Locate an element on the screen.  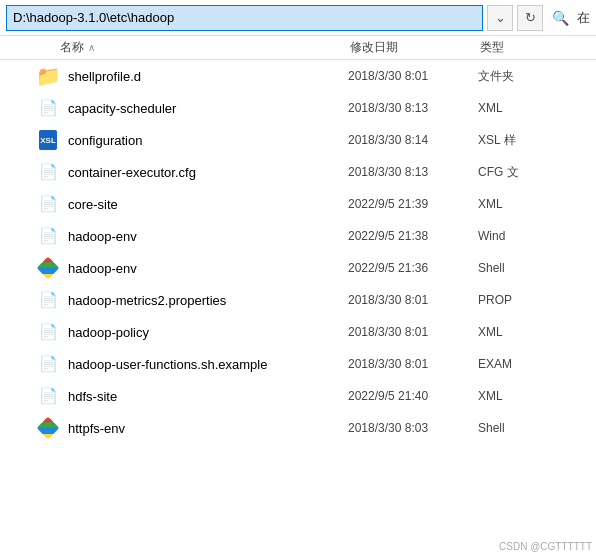
file-name: hadoop-metrics2.properties is located at coordinates (208, 300).